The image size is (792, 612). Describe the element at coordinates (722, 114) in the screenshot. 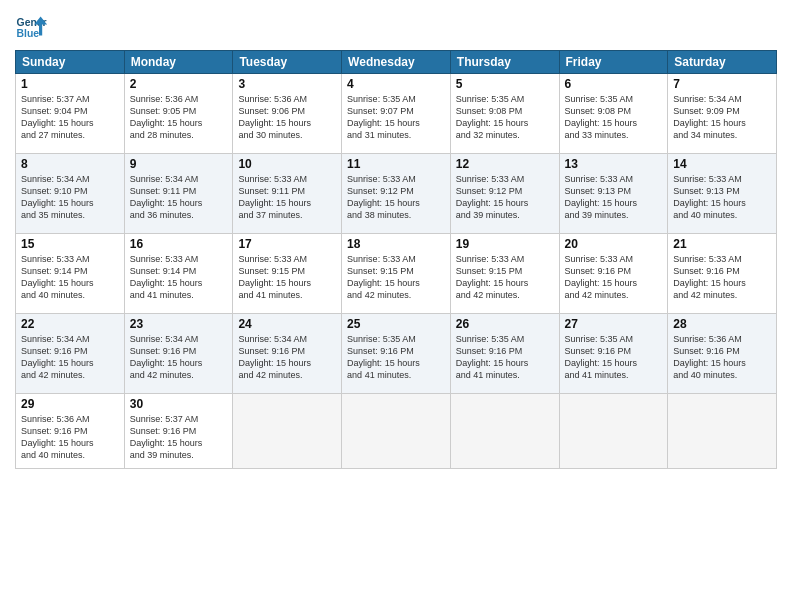

I see `calendar-cell: 7Sunrise: 5:34 AM Sunset: 9:09 PM Daylig…` at that location.